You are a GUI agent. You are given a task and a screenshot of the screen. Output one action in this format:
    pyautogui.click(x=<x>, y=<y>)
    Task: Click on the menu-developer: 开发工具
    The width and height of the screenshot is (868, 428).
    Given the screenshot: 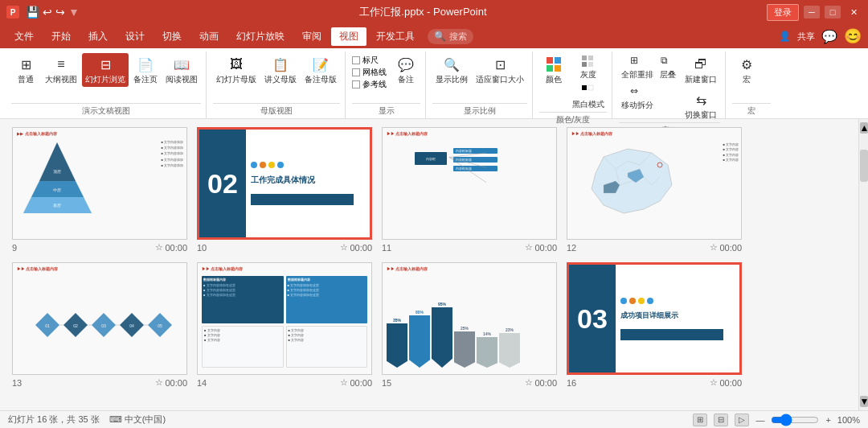 What is the action you would take?
    pyautogui.click(x=395, y=37)
    